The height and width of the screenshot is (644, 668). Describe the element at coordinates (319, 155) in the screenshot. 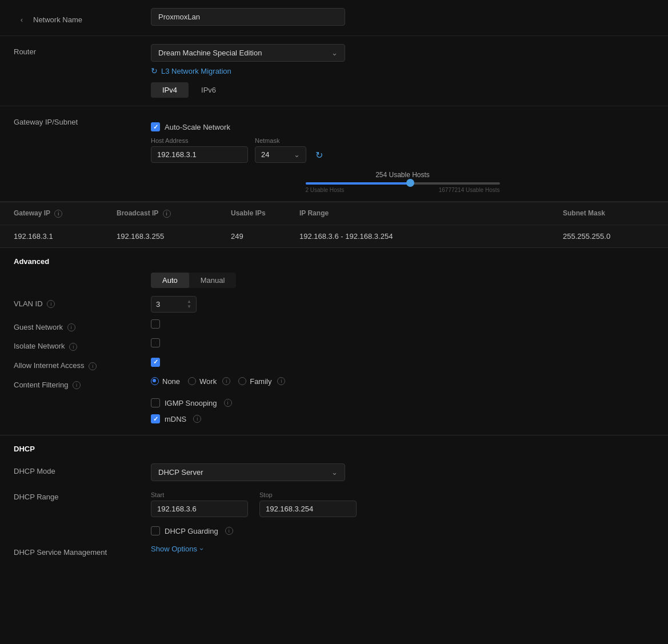

I see `netmask-refresh-icon: ↻` at that location.